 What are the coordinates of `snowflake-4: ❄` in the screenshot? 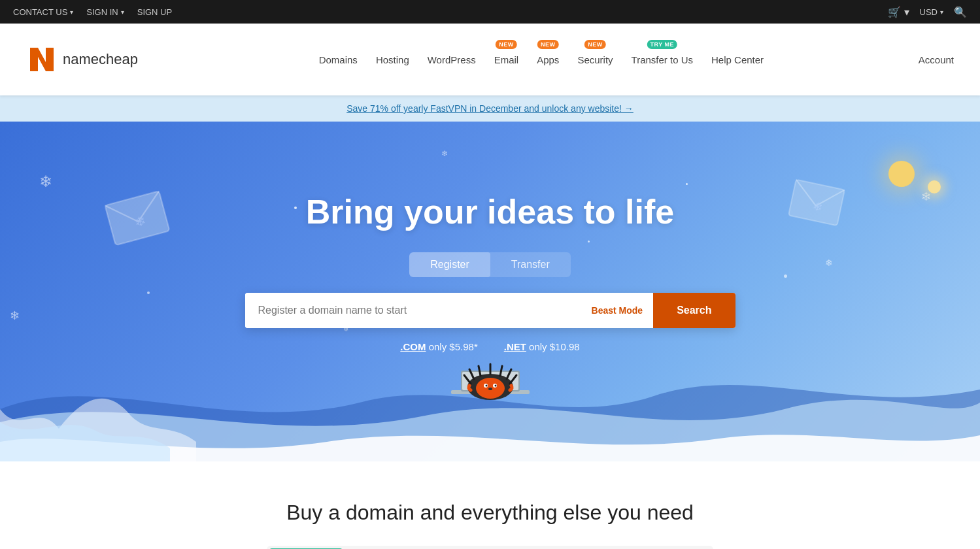 It's located at (445, 154).